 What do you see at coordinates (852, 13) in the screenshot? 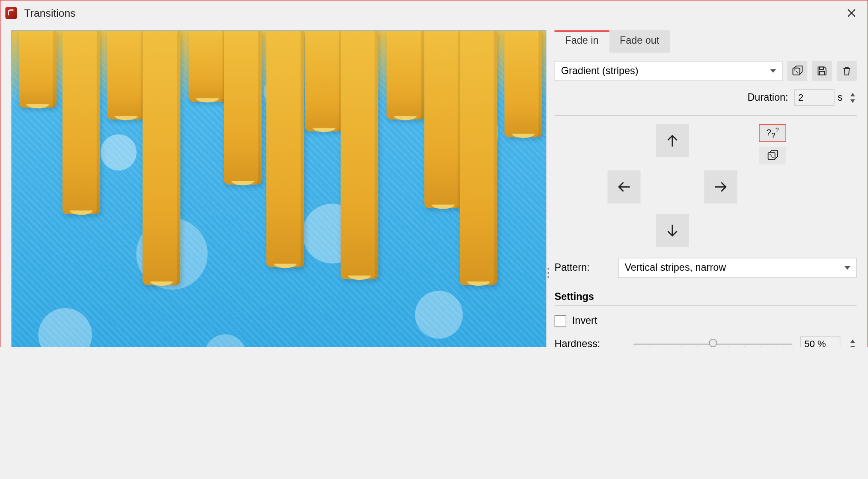
I see `close-icon` at bounding box center [852, 13].